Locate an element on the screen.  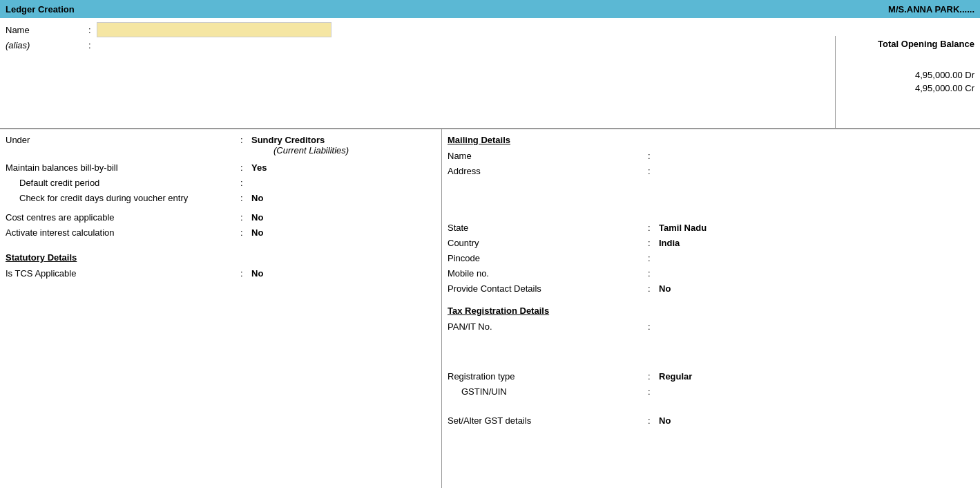
default-credit-colon: : is located at coordinates (246, 182).